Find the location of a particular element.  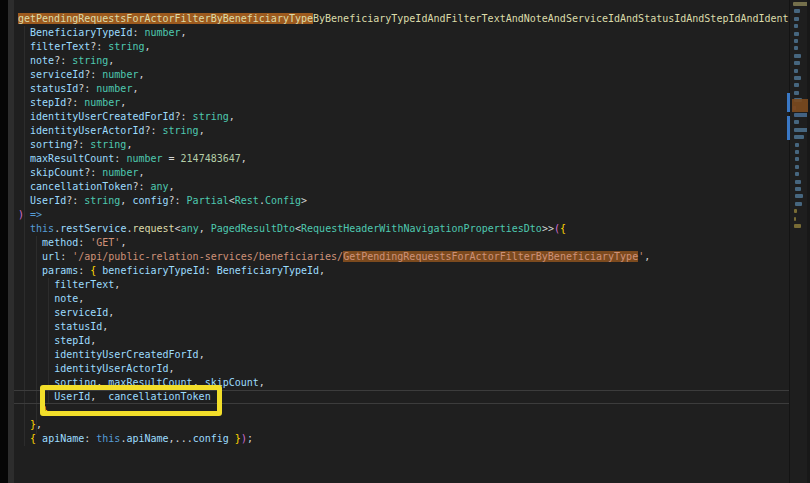

annotation-highlight-box is located at coordinates (131, 400).